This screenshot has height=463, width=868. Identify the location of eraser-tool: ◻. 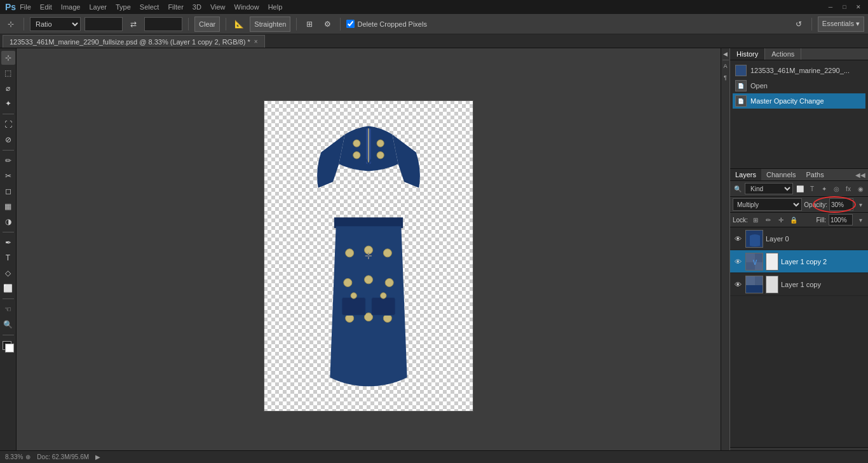
(8, 191).